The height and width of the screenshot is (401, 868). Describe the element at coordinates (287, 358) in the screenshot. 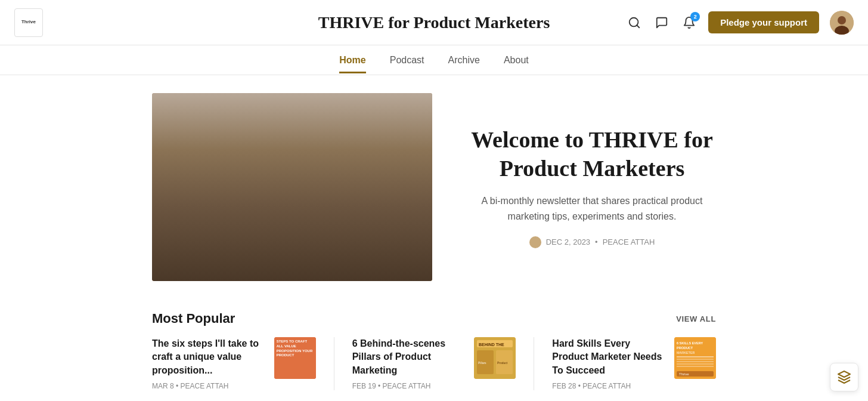

I see `svg-text: PROPOSITION` at that location.